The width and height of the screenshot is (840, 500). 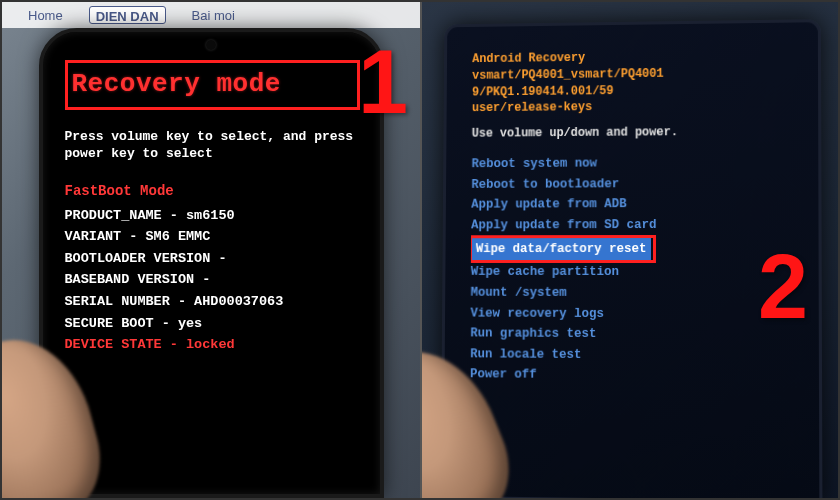 What do you see at coordinates (211, 45) in the screenshot?
I see `camera-hole-icon` at bounding box center [211, 45].